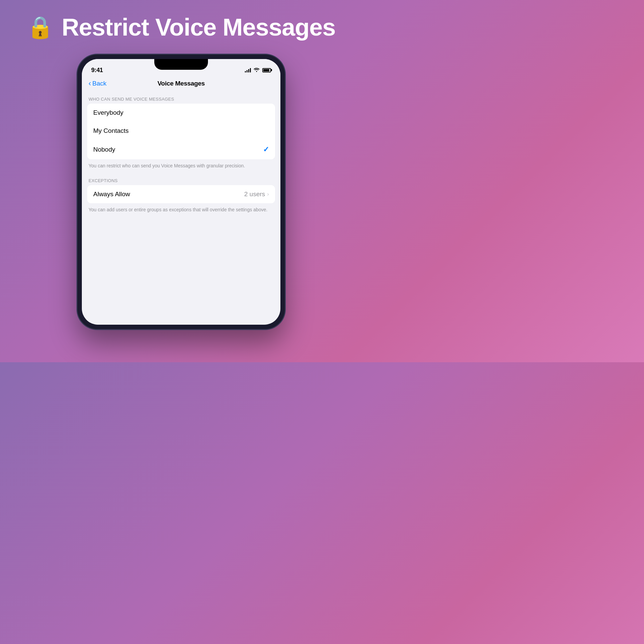 The height and width of the screenshot is (644, 644). What do you see at coordinates (267, 70) in the screenshot?
I see `battery-icon` at bounding box center [267, 70].